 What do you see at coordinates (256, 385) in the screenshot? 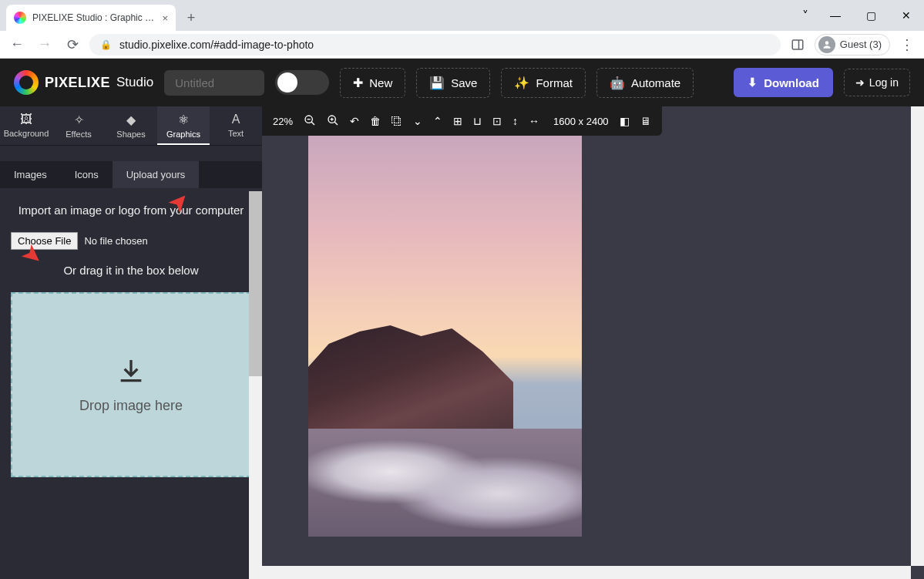
I see `sidebar-scrollbar` at bounding box center [256, 385].